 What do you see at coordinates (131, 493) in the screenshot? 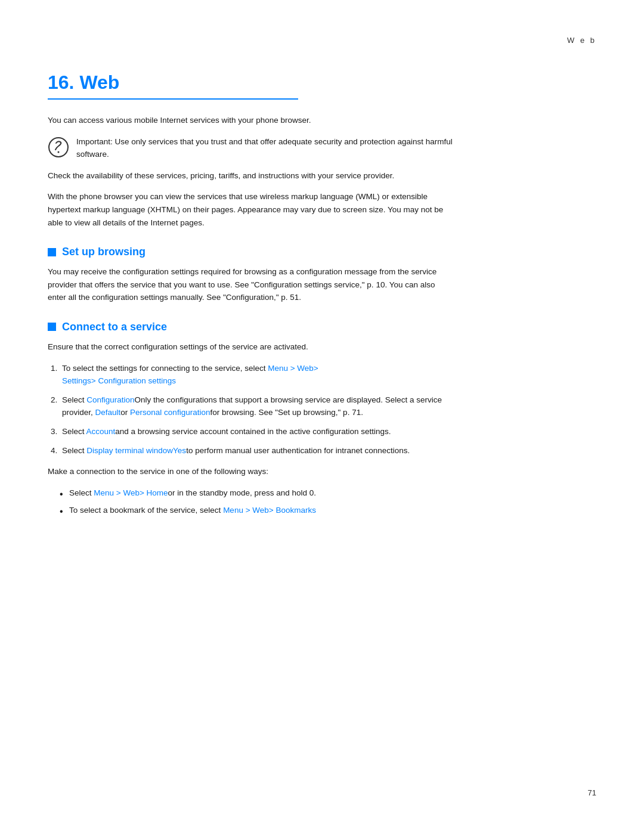
I see `bullet-1-link: Menu > Web> Home` at bounding box center [131, 493].